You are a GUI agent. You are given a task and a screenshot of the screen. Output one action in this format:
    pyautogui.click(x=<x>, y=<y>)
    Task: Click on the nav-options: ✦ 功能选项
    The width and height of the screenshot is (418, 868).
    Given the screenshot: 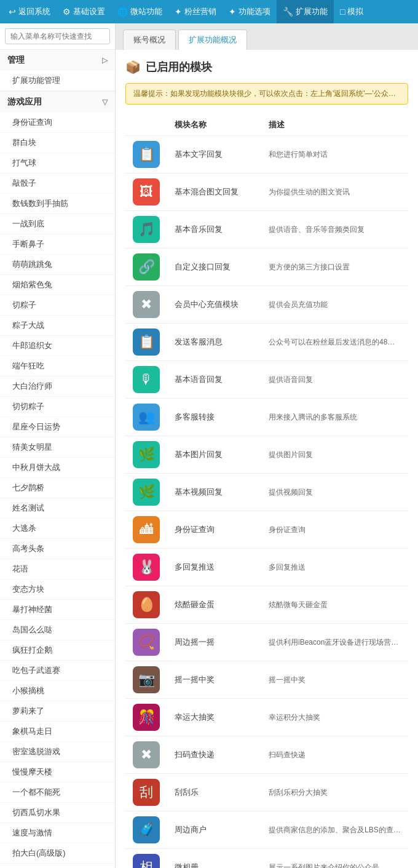 What is the action you would take?
    pyautogui.click(x=250, y=12)
    